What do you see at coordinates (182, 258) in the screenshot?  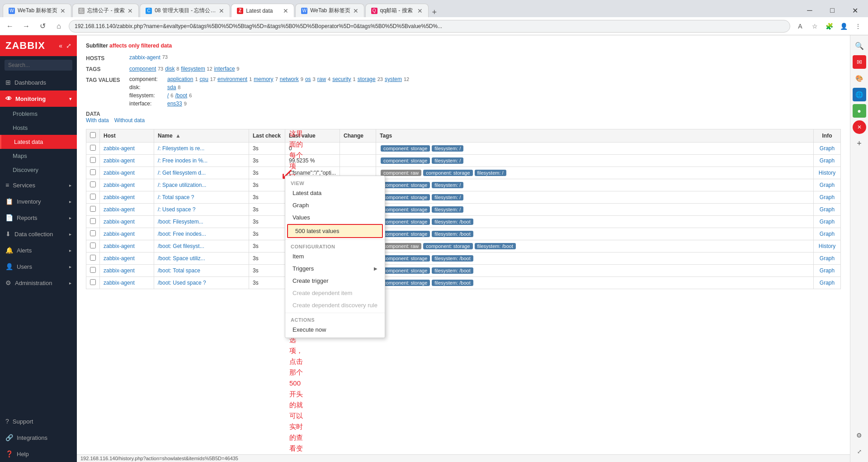 I see `item-name-link: /boot: Space utiliz...` at bounding box center [182, 258].